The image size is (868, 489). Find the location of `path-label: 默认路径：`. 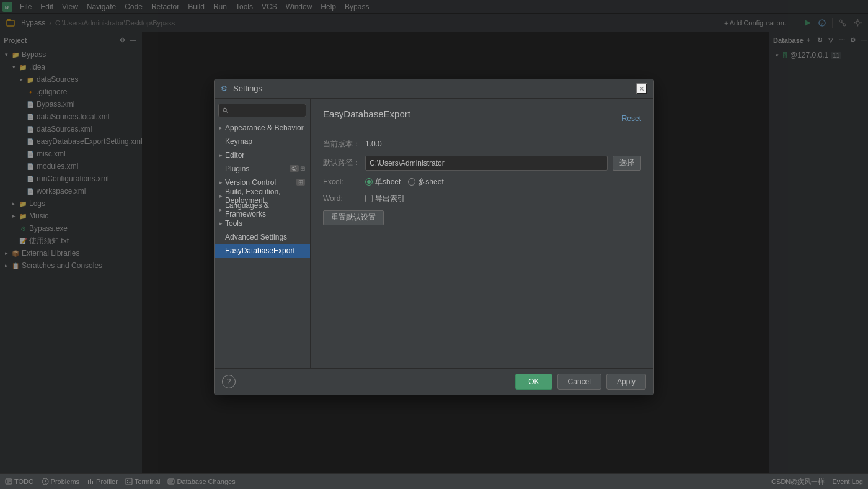

path-label: 默认路径： is located at coordinates (342, 163).